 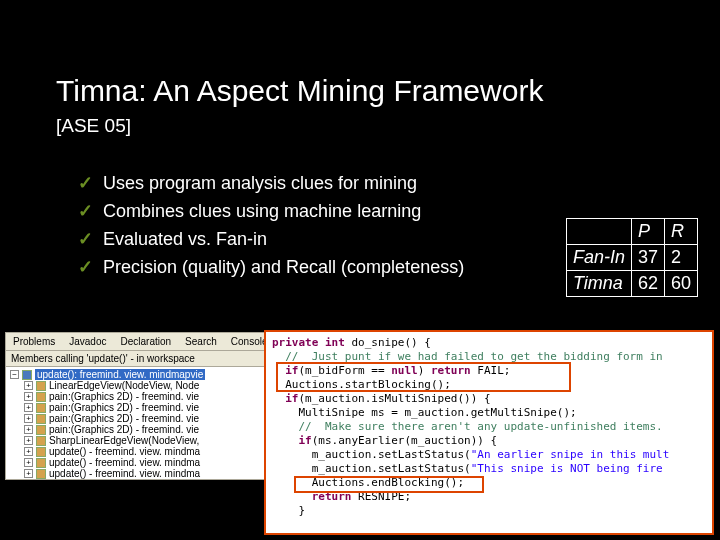 What do you see at coordinates (680, 258) in the screenshot?
I see `cell: 2` at bounding box center [680, 258].